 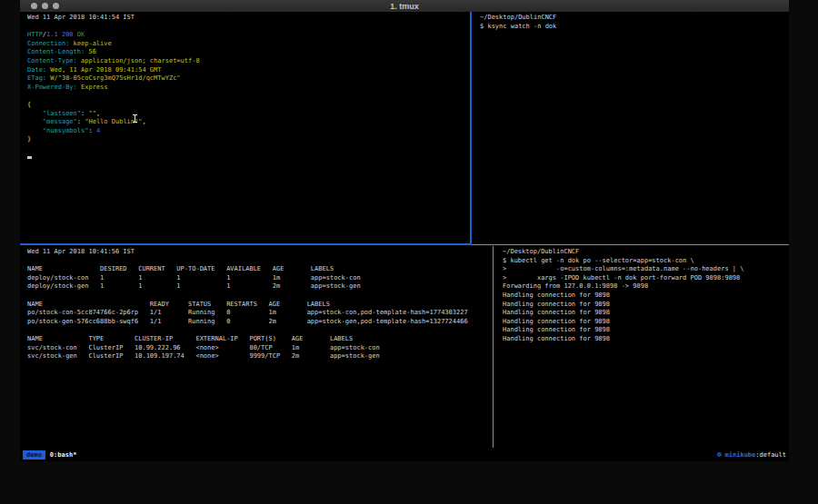 I want to click on terminal-line: $ ksync watch -n dok, so click(x=638, y=27).